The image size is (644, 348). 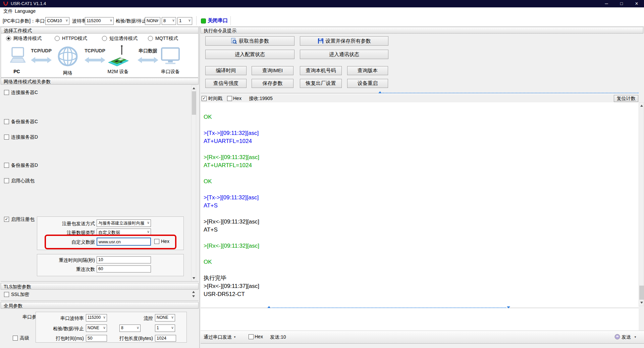 What do you see at coordinates (218, 21) in the screenshot?
I see `close-port-button: 关闭串口` at bounding box center [218, 21].